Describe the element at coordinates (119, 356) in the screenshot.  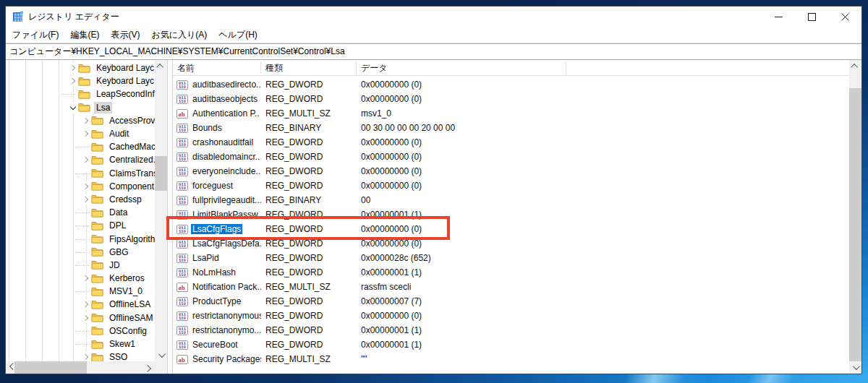
I see `tree-item-label: SSO` at that location.